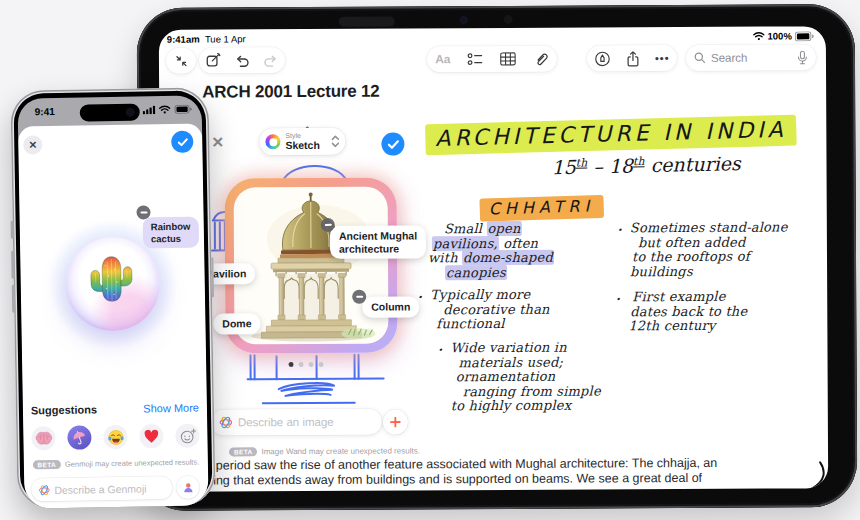 Image resolution: width=860 pixels, height=520 pixels. What do you see at coordinates (218, 142) in the screenshot?
I see `wand-close-button: ✕` at bounding box center [218, 142].